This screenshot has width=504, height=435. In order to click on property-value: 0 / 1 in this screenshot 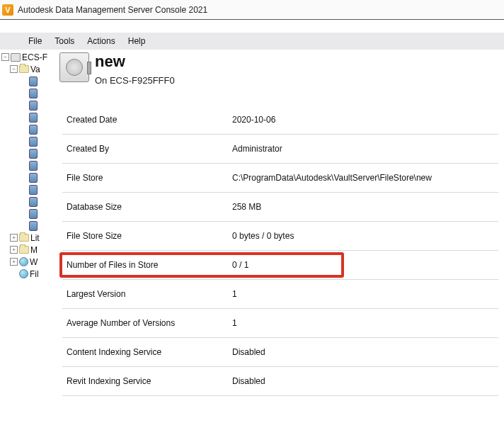, I will do `click(365, 265)`.